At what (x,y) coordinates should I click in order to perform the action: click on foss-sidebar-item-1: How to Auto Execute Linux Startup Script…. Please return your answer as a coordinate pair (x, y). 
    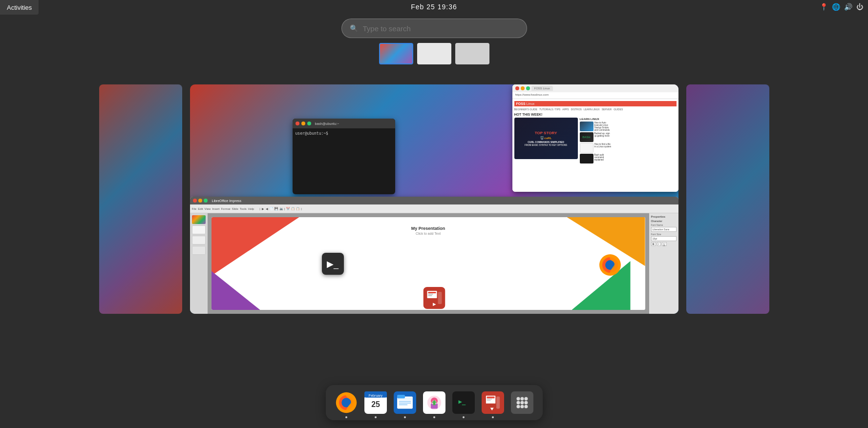
    Looking at the image, I should click on (596, 126).